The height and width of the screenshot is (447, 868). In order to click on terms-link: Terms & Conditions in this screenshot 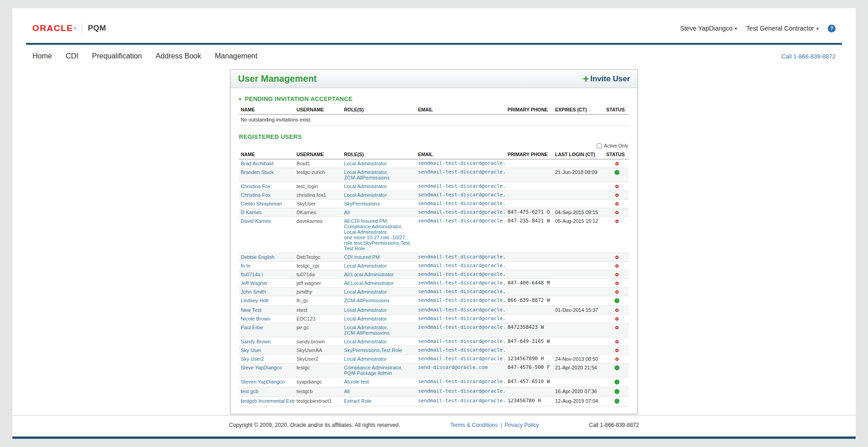, I will do `click(474, 425)`.